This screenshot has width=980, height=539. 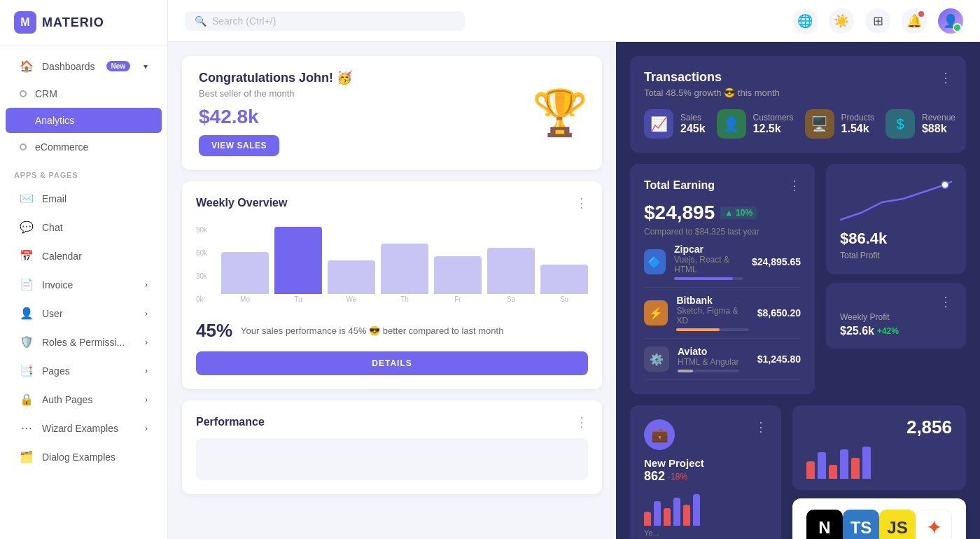 I want to click on sidebar-item-roles: 🛡️ Roles & Permissi... ›, so click(x=84, y=342).